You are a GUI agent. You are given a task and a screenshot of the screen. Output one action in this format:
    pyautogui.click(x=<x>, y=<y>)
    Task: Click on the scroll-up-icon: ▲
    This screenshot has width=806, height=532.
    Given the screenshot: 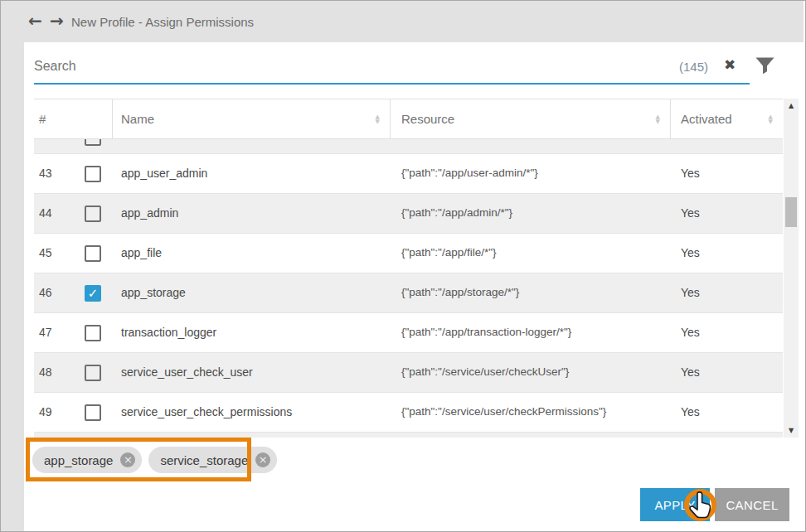 What is the action you would take?
    pyautogui.click(x=791, y=106)
    